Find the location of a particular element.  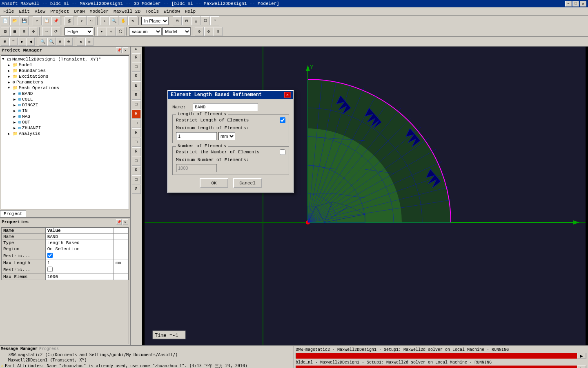

dialog-body: Name: Length of Elements Restrict Length… is located at coordinates (231, 146).